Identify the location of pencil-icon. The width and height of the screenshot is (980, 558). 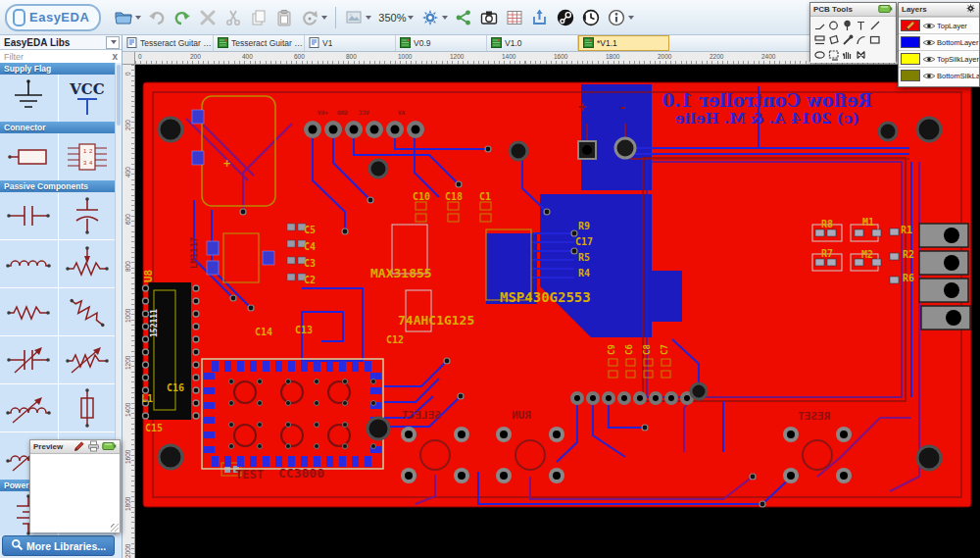
(79, 447).